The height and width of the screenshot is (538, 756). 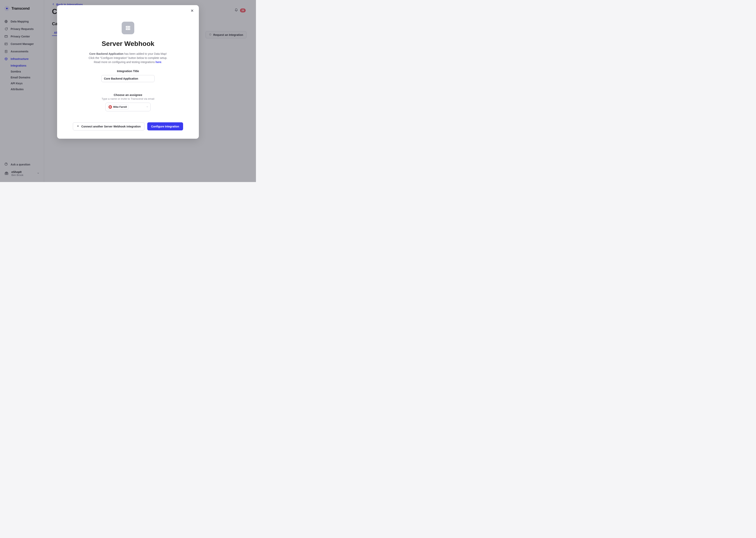 I want to click on modal-title: Server Webhook, so click(x=128, y=44).